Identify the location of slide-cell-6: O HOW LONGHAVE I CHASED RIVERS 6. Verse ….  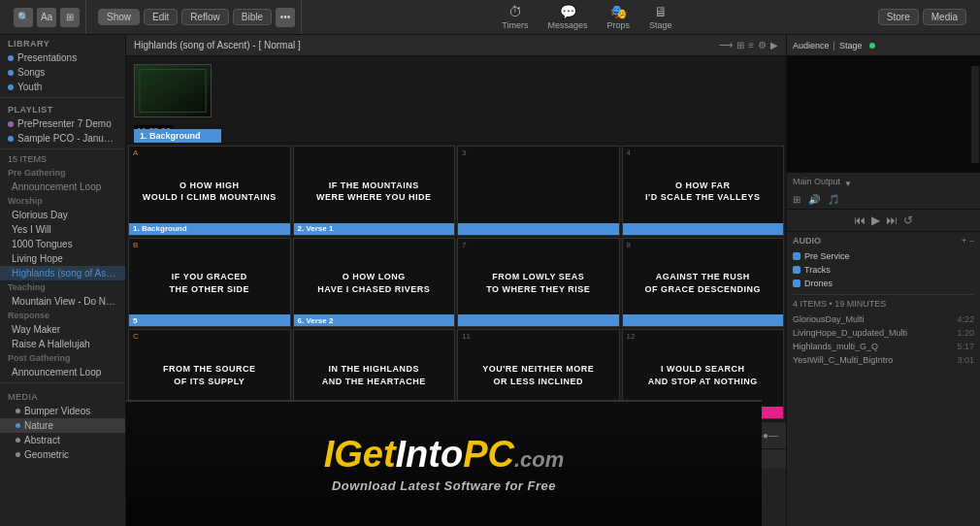
(375, 283).